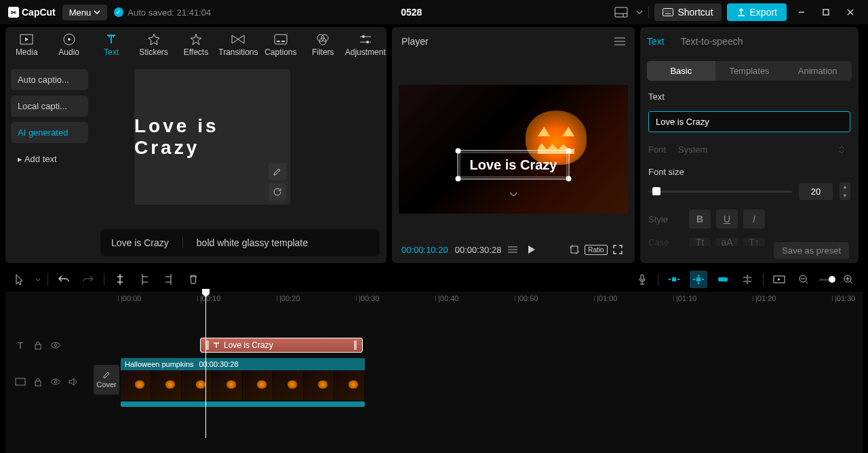 The width and height of the screenshot is (868, 453). I want to click on inspector-tab-tts: Text-to-speech, so click(712, 41).